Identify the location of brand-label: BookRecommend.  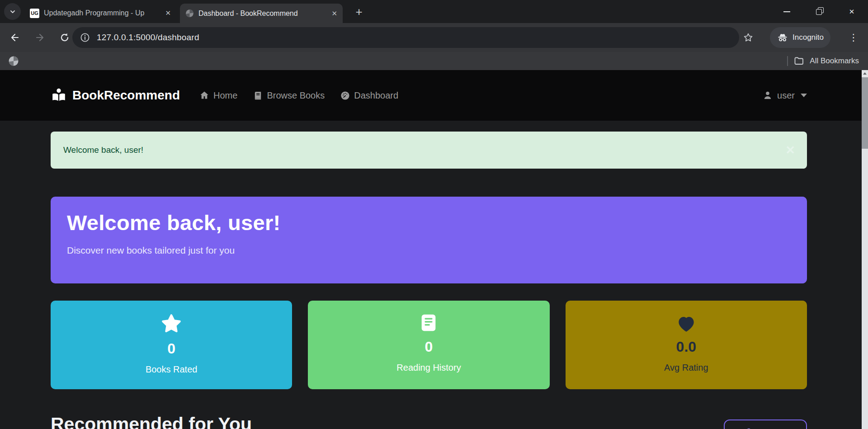
(126, 95).